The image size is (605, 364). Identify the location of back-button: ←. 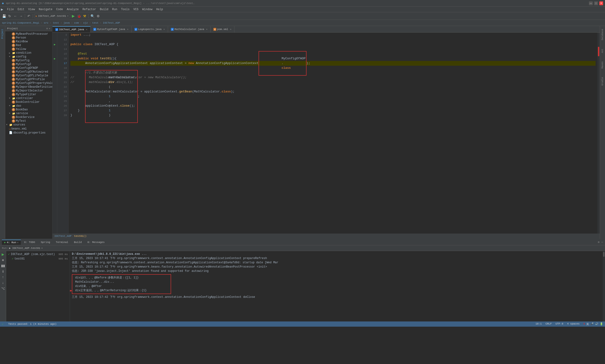
(15, 16).